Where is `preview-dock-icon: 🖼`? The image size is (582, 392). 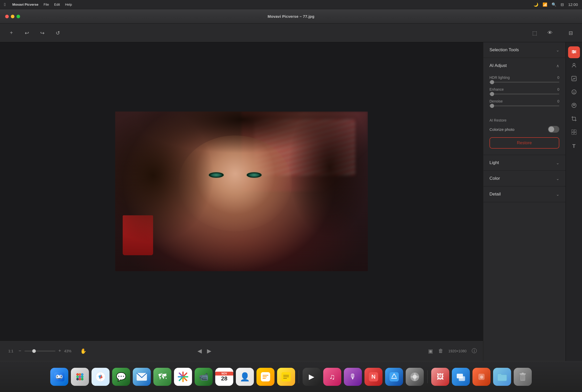
preview-dock-icon: 🖼 is located at coordinates (440, 377).